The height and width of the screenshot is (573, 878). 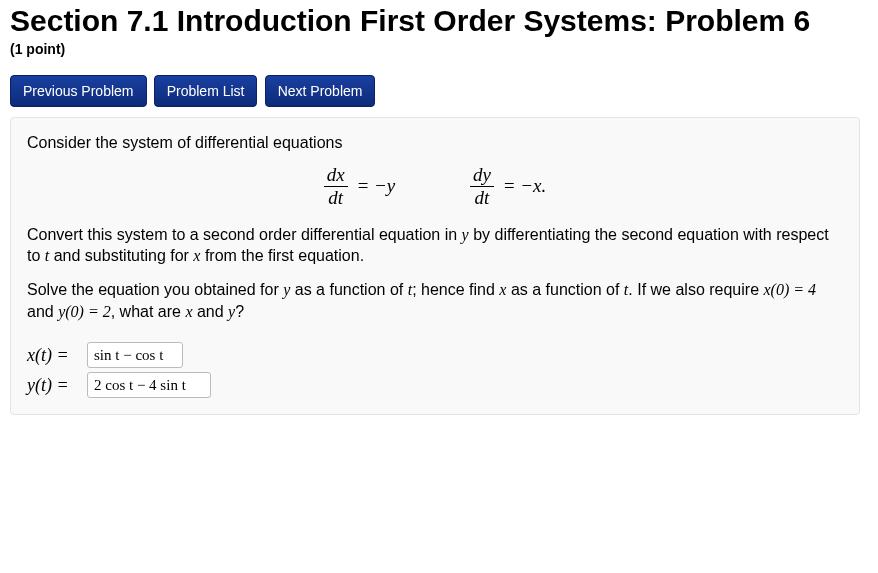 I want to click on page-title: Section 7.1 Introduction First Order Sys…, so click(x=439, y=22).